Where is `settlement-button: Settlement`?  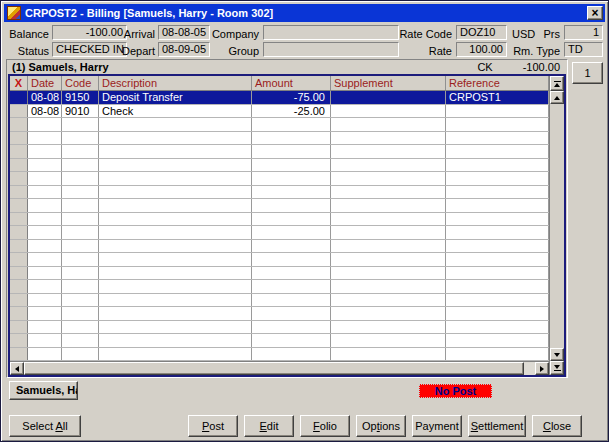 settlement-button: Settlement is located at coordinates (497, 426).